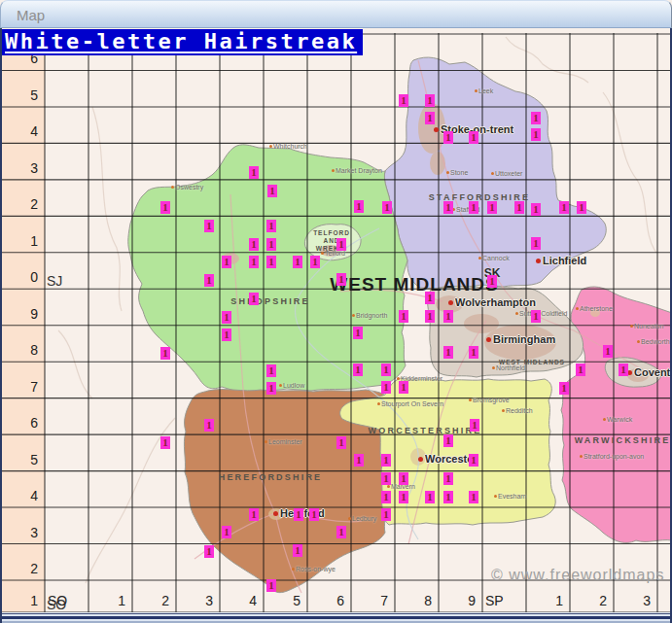 The width and height of the screenshot is (672, 623). I want to click on watermark: © www.freeworldmaps, so click(578, 575).